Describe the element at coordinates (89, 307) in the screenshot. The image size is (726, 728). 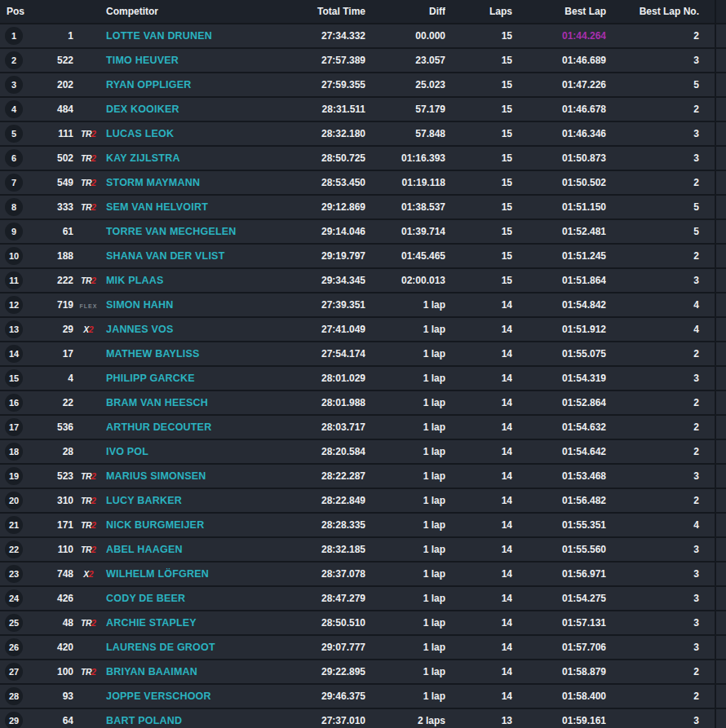
I see `flex-team-logo: FLEX` at that location.